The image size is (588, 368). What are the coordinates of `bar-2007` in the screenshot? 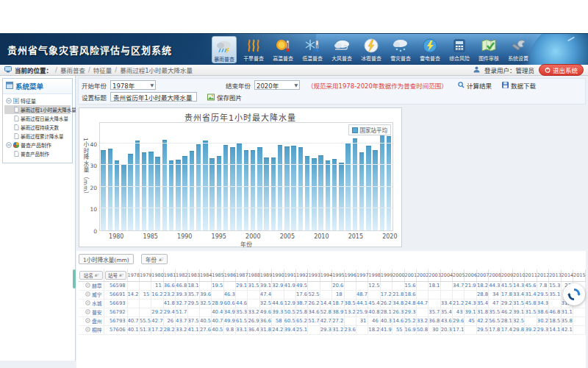 It's located at (301, 188).